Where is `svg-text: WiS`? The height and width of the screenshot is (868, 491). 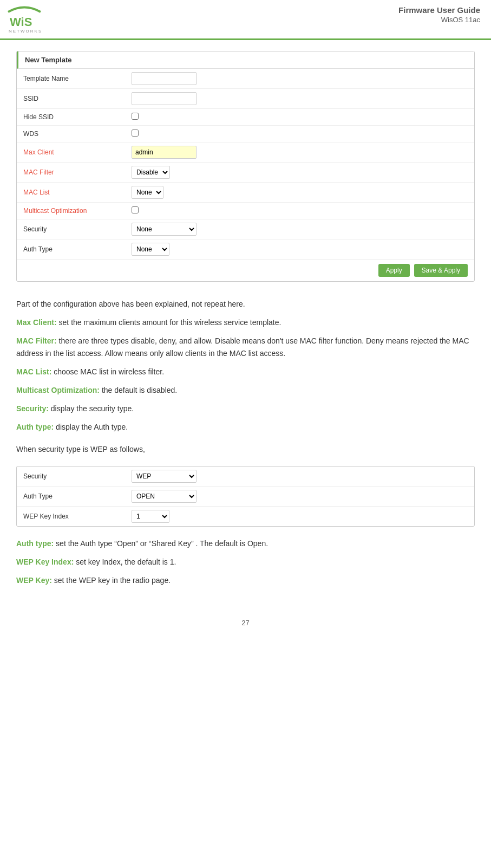
svg-text: WiS is located at coordinates (21, 22).